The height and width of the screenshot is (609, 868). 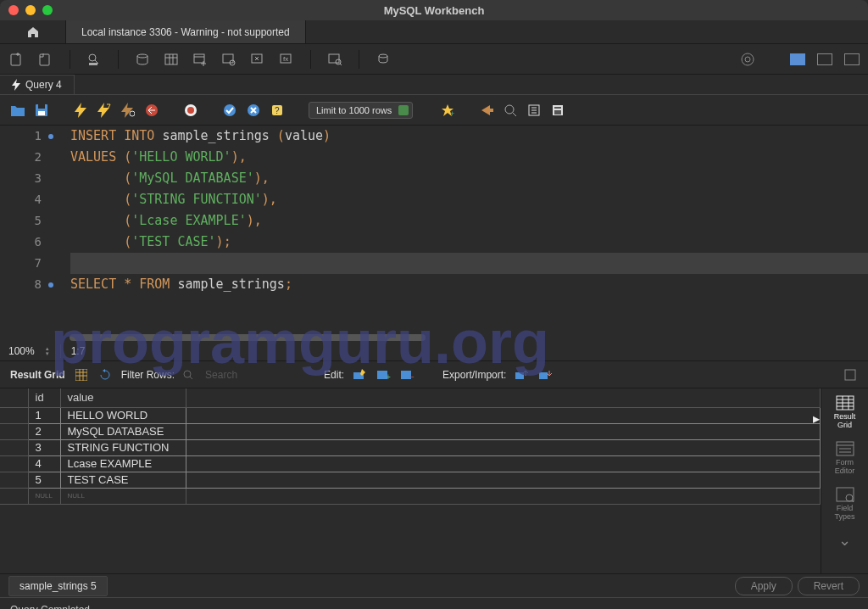 What do you see at coordinates (31, 10) in the screenshot?
I see `window-minimize-button` at bounding box center [31, 10].